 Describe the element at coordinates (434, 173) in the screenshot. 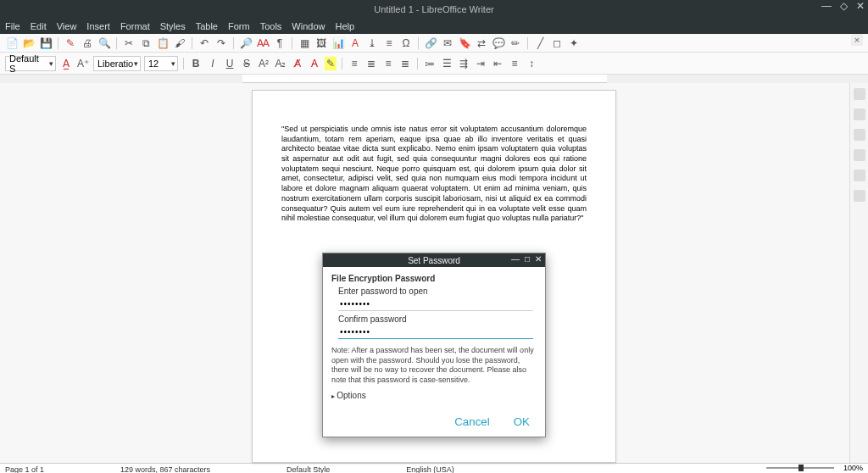

I see `document-text: "Sed ut perspiciatis unde omnis iste nat…` at that location.